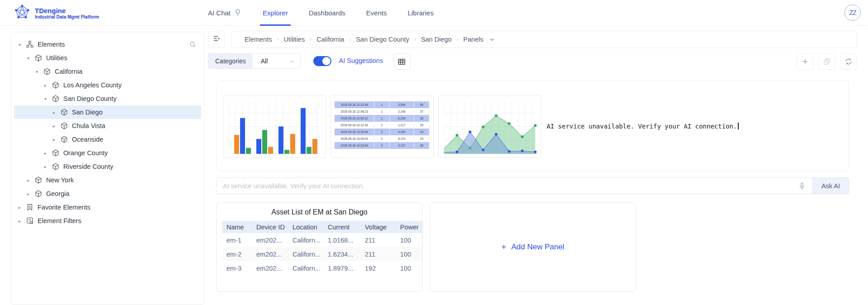  Describe the element at coordinates (490, 127) in the screenshot. I see `suggestion-area-chart` at that location.